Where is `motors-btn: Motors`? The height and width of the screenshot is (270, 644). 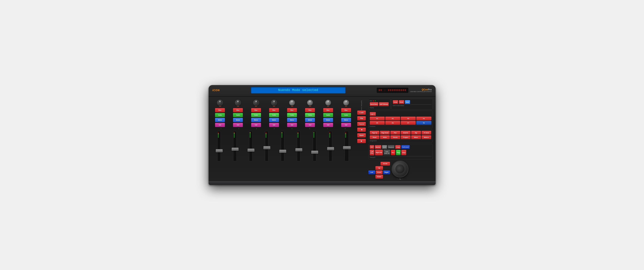
motors-btn: Motors is located at coordinates (426, 138).